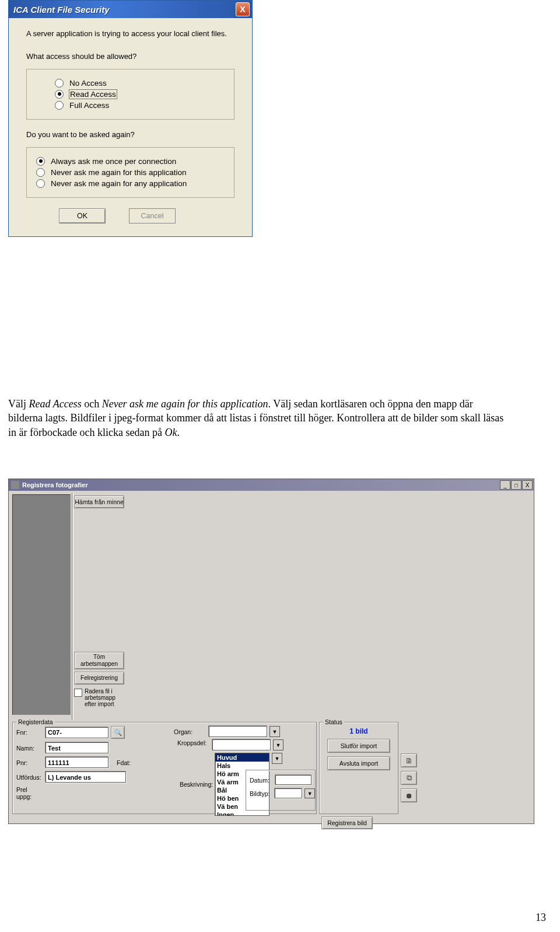 The height and width of the screenshot is (932, 560). What do you see at coordinates (131, 134) in the screenshot?
I see `ica-question-again: Do you want to be asked again?` at bounding box center [131, 134].